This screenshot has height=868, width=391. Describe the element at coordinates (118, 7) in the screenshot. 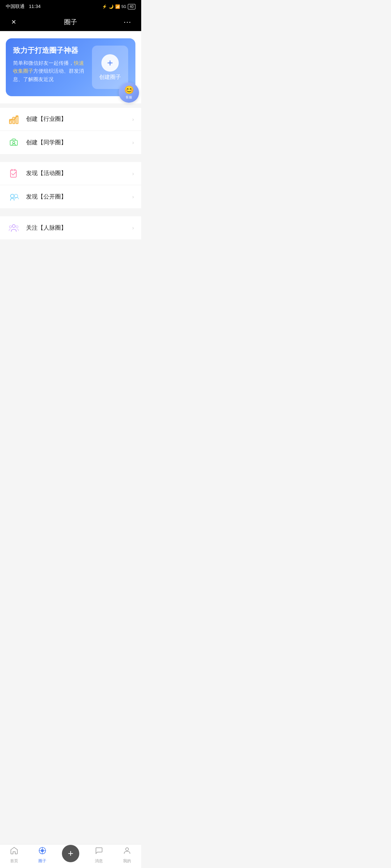

I see `wifi-icon: 📶` at that location.